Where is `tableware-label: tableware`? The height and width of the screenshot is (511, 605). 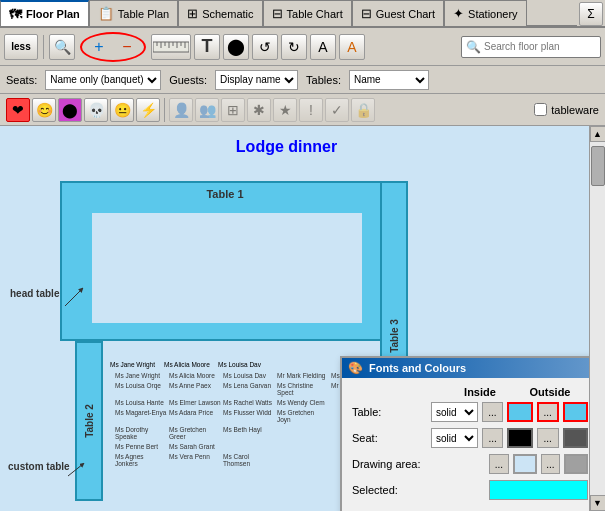 tableware-label: tableware is located at coordinates (575, 110).